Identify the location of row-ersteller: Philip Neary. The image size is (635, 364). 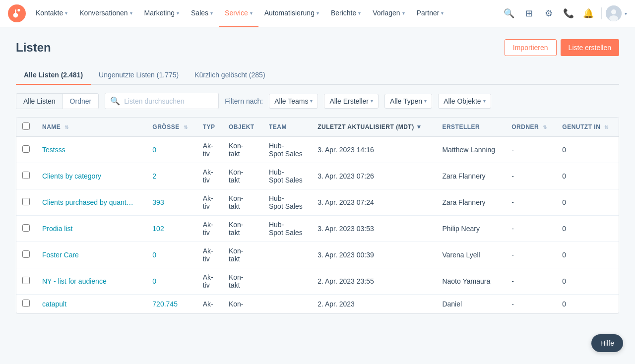
(471, 229).